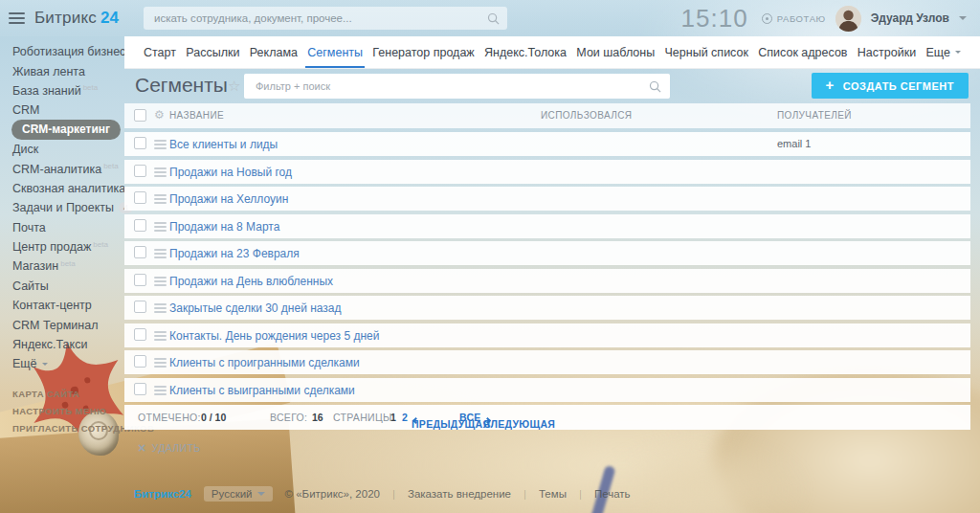 The height and width of the screenshot is (513, 980). What do you see at coordinates (264, 363) in the screenshot?
I see `segment-name-link: Клиенты с проигранными сделками` at bounding box center [264, 363].